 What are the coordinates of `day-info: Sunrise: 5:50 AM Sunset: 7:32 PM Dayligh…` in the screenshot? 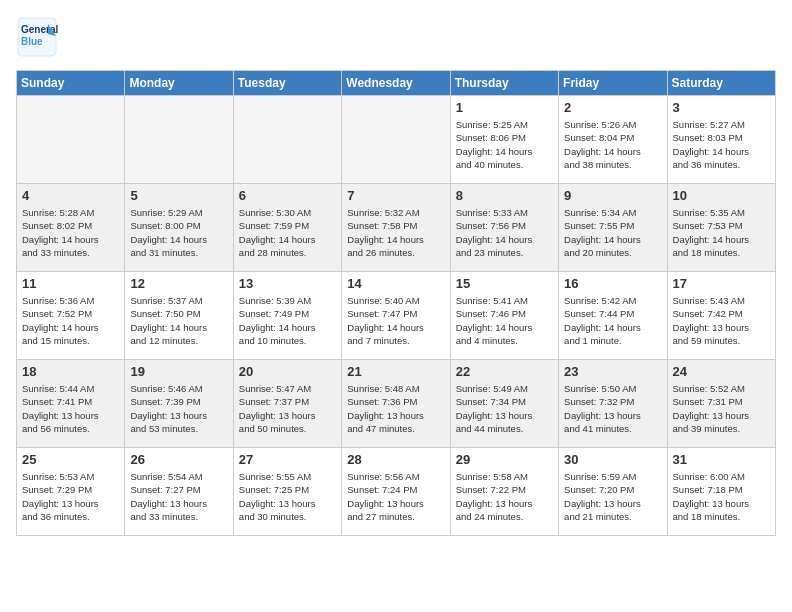 It's located at (612, 408).